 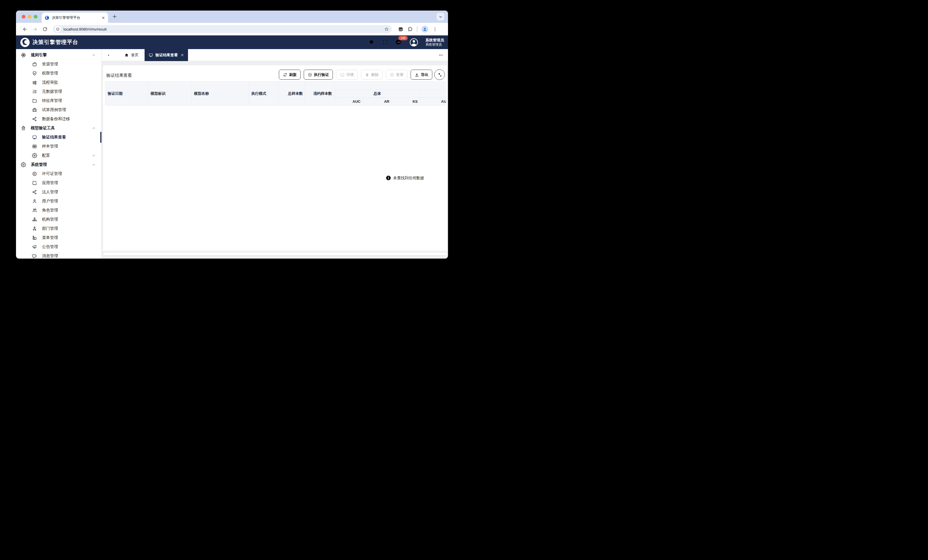 I want to click on users-icon, so click(x=35, y=210).